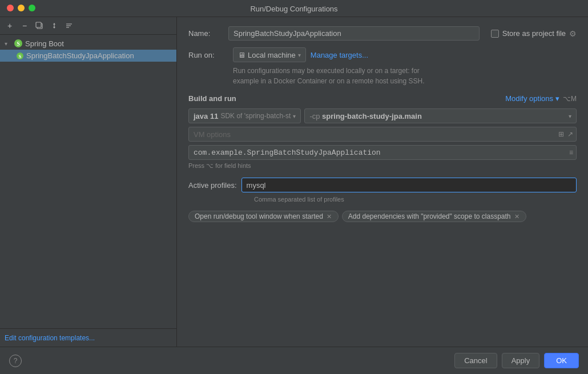 The height and width of the screenshot is (374, 588). What do you see at coordinates (382, 134) in the screenshot?
I see `vm-options-row: ⊞ ↗` at bounding box center [382, 134].